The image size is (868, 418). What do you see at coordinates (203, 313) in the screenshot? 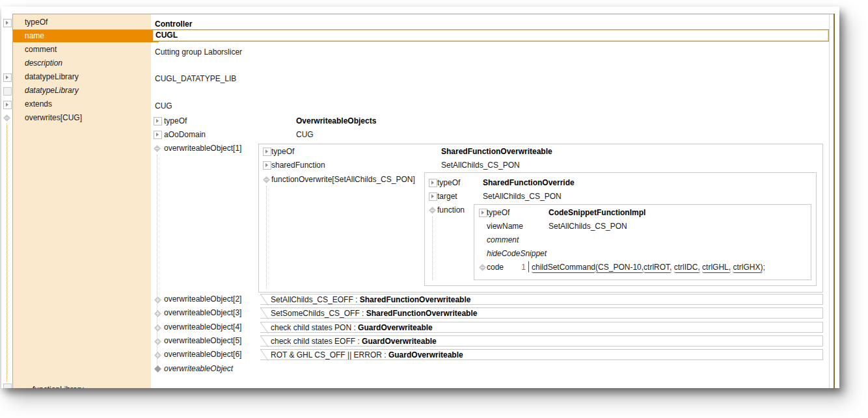
I see `tree-label-overwriteableobject-3: overwriteableObject[3]` at bounding box center [203, 313].